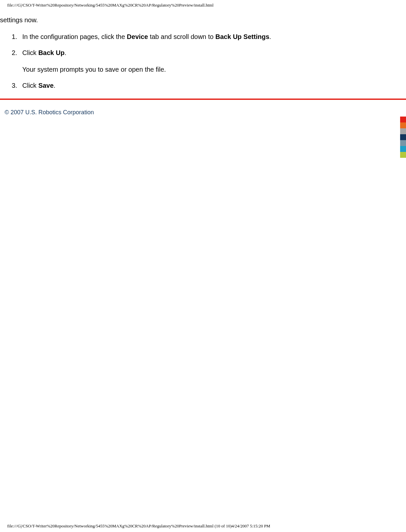 The image size is (406, 532). What do you see at coordinates (51, 53) in the screenshot?
I see `step-bold: Back Up` at bounding box center [51, 53].